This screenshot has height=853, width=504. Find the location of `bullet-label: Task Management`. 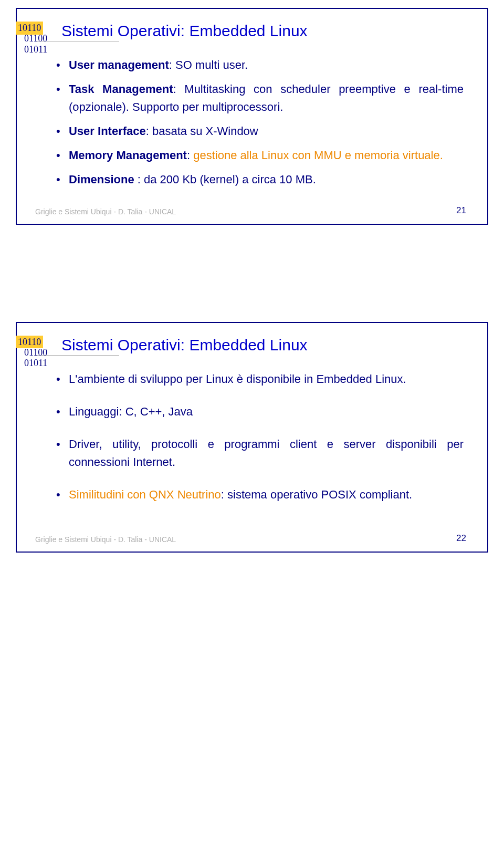

bullet-label: Task Management is located at coordinates (121, 89).